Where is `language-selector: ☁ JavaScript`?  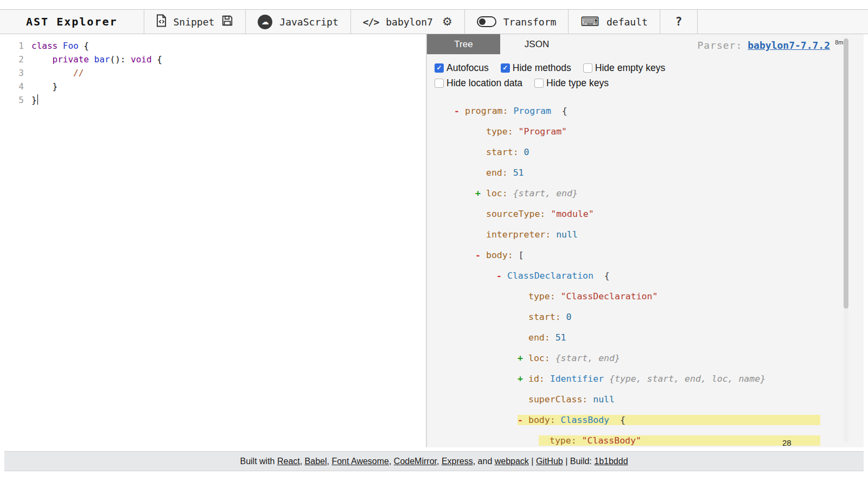 language-selector: ☁ JavaScript is located at coordinates (298, 22).